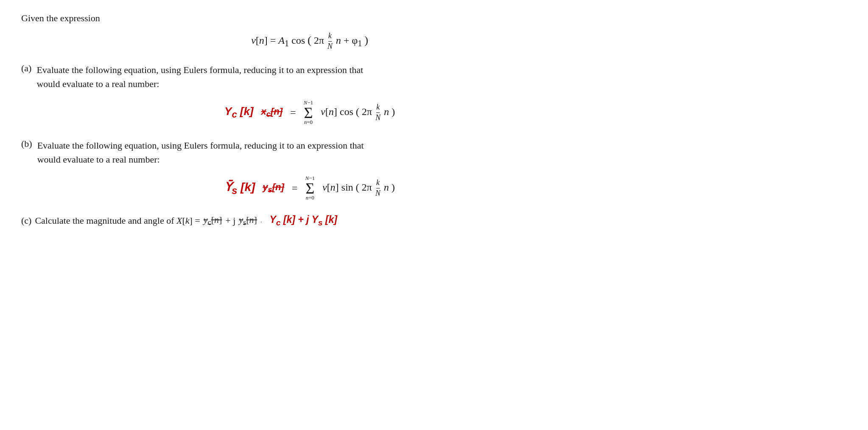 The height and width of the screenshot is (430, 868). Describe the element at coordinates (310, 94) in the screenshot. I see `part-a: (a) Evaluate the following equation, usi…` at that location.